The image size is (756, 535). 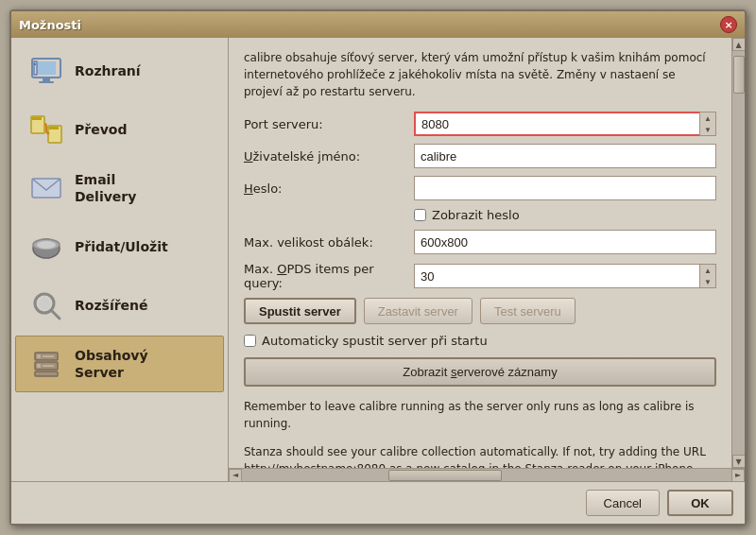 What do you see at coordinates (708, 270) in the screenshot?
I see `opds-up-button: ▲` at bounding box center [708, 270].